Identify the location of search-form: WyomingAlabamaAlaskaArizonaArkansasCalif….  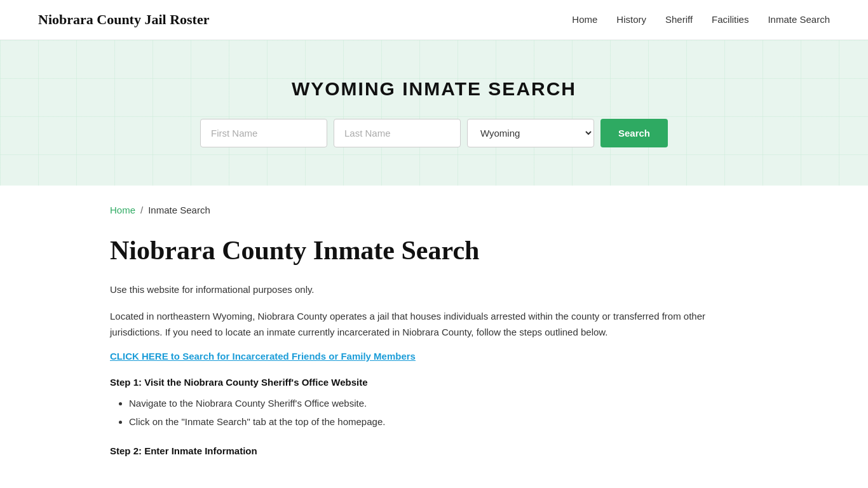
(434, 133).